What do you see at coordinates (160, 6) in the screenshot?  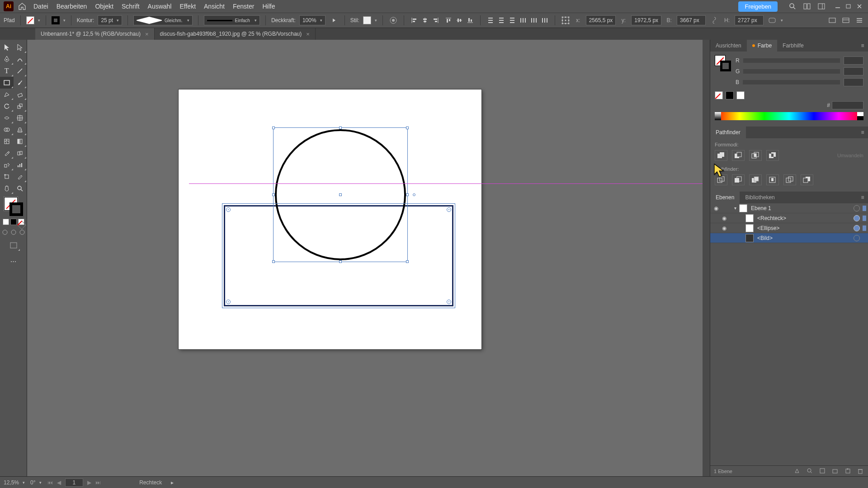 I see `menu-select: Auswahl` at bounding box center [160, 6].